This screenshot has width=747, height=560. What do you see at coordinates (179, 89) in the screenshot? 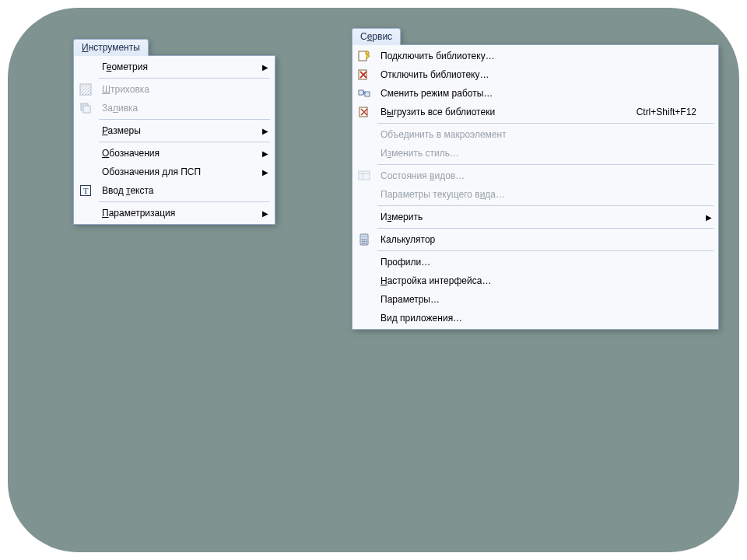
I see `menu-item-label: Штриховка` at bounding box center [179, 89].